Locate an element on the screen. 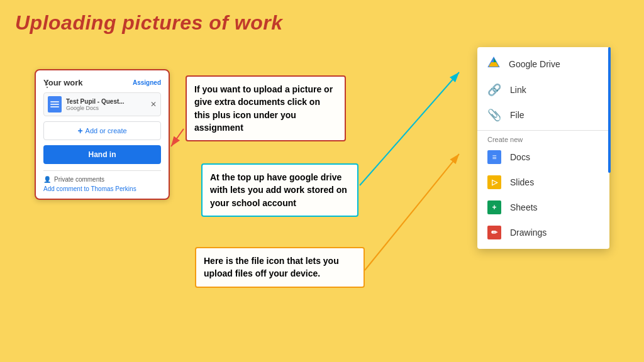 The image size is (644, 362). drive-menu-item-drawings: ✏ Drawings is located at coordinates (543, 233).